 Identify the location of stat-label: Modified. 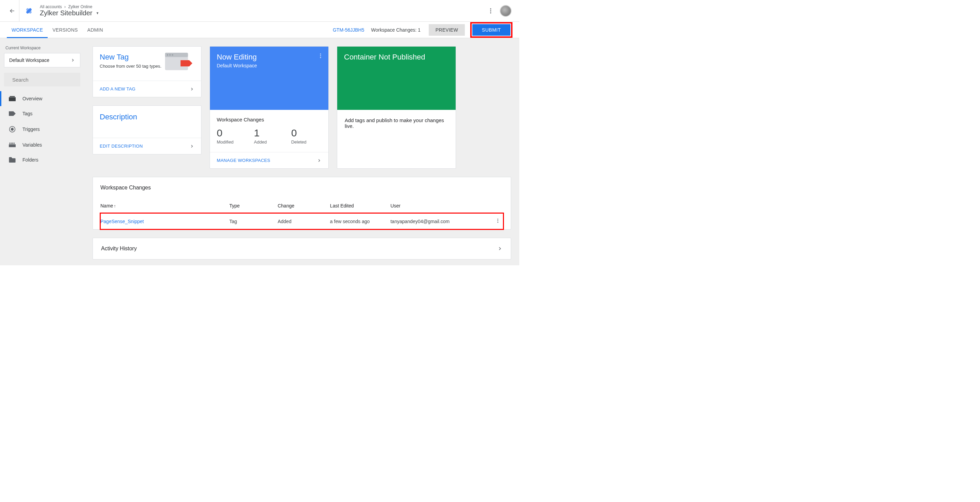
(232, 142).